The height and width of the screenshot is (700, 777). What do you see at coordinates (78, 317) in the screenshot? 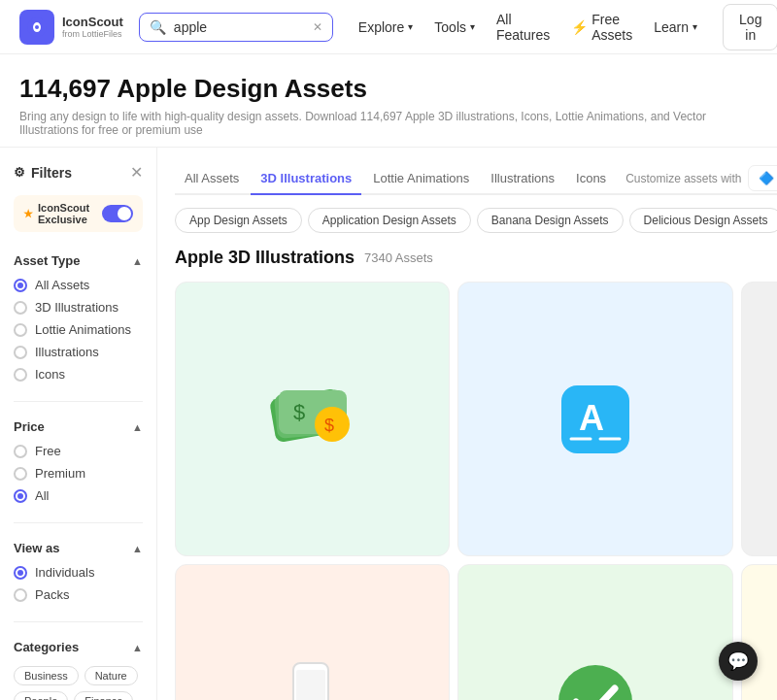
I see `asset-type-section: Asset Type ▲ All Assets 3D Illustrations…` at bounding box center [78, 317].